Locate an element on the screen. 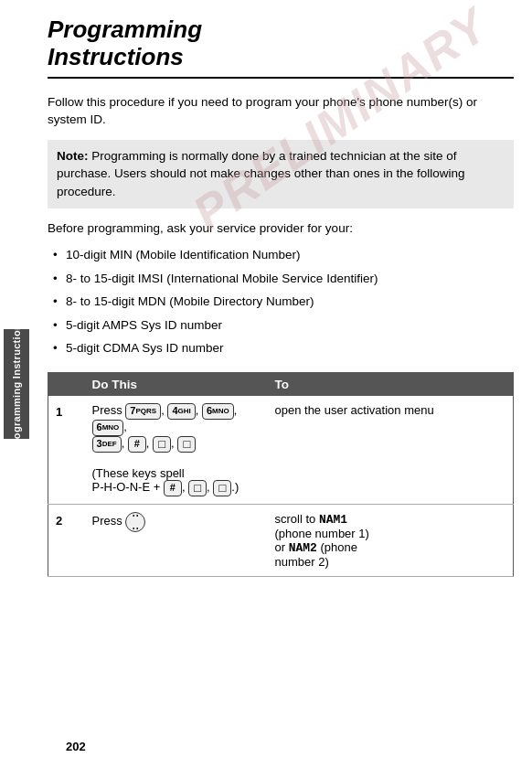 This screenshot has height=768, width=532. col-header-do-this: Do This is located at coordinates (176, 384).